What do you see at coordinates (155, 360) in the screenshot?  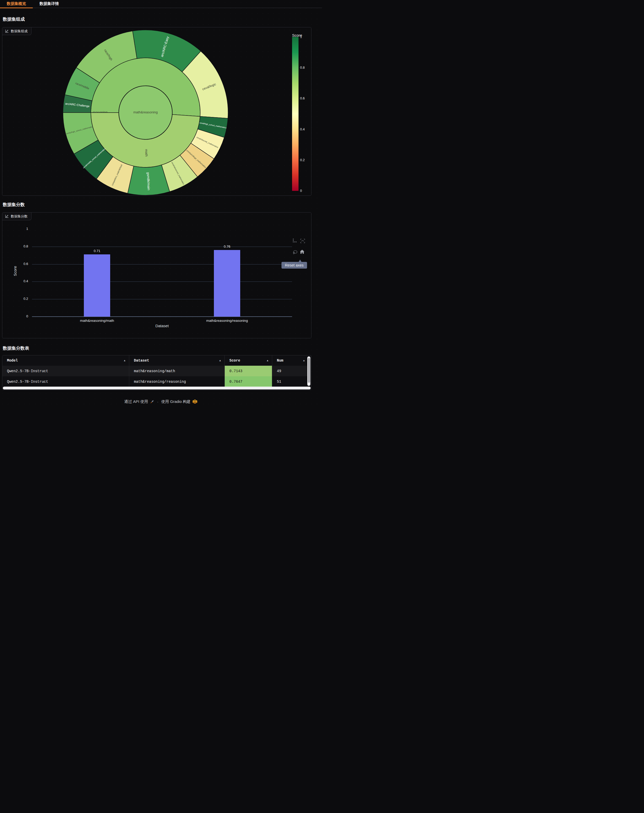 I see `table-header-row: Model▲Dataset▲Score▲Num▲` at bounding box center [155, 360].